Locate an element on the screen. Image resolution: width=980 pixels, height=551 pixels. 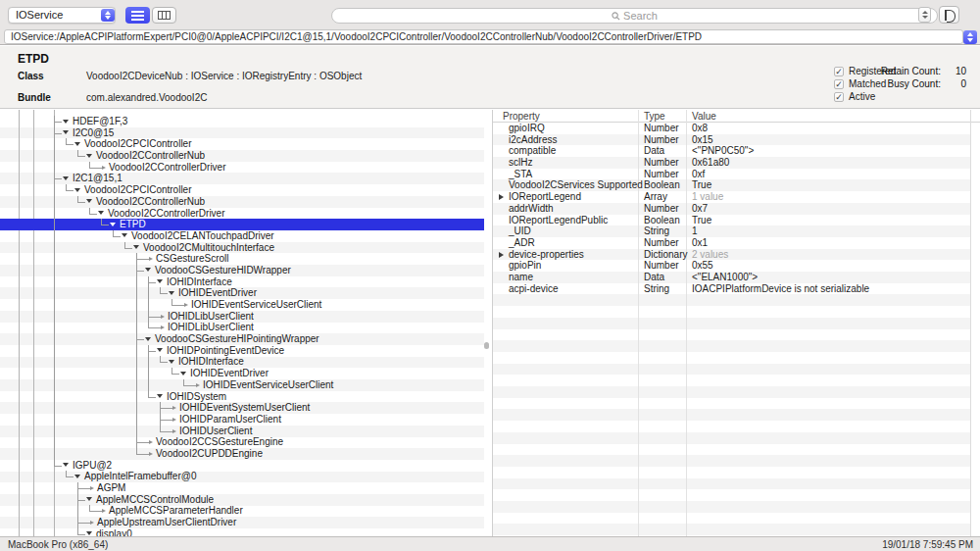
path-stepper-icon is located at coordinates (970, 37).